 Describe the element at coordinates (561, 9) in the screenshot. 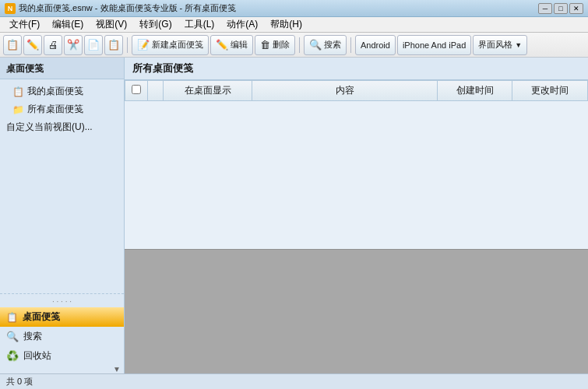

I see `maximize-button: □` at that location.